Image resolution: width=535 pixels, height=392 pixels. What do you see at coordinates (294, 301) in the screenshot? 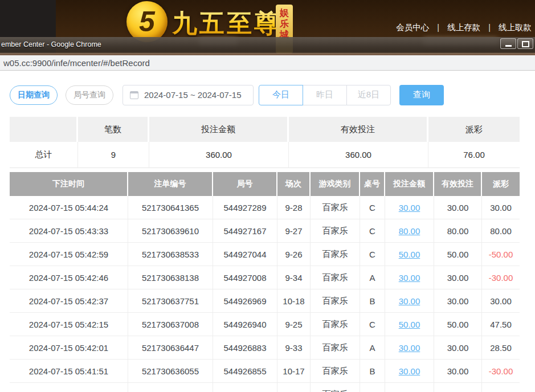
I see `cell-session: 10-18` at bounding box center [294, 301].